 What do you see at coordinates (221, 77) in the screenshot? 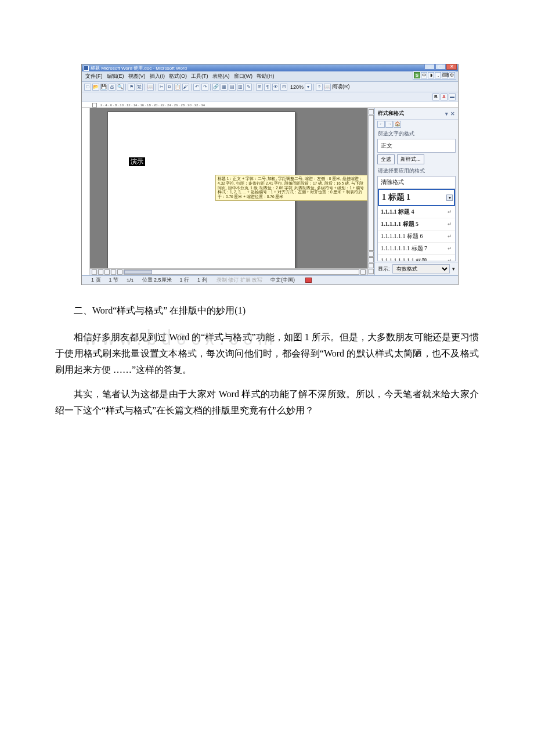
I see `menu-table: 表格(A)` at bounding box center [221, 77].